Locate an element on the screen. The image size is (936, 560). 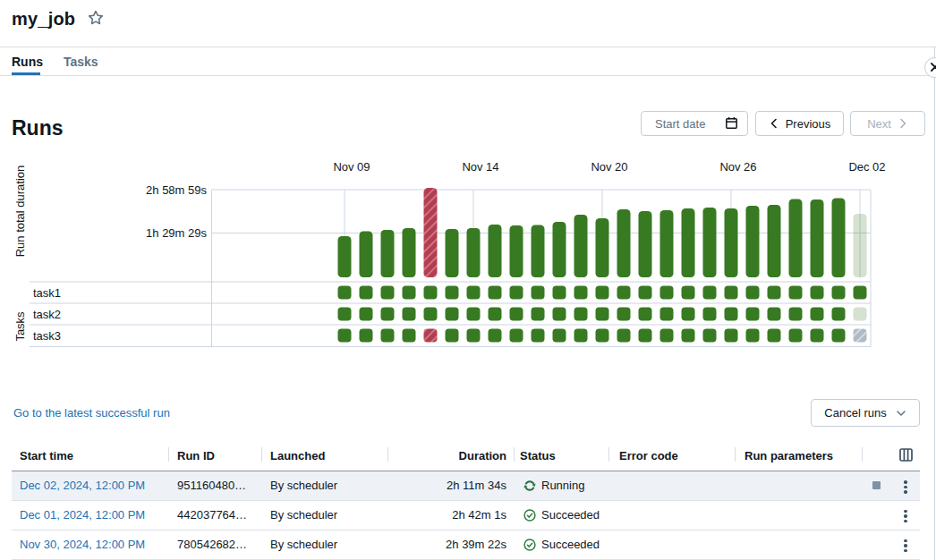
svg-text: Nov 26 is located at coordinates (737, 166).